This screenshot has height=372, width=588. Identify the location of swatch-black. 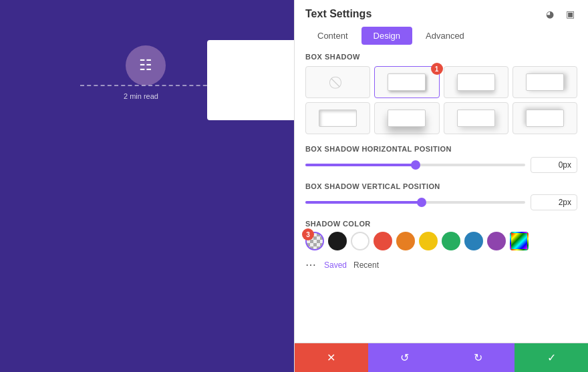
(337, 241).